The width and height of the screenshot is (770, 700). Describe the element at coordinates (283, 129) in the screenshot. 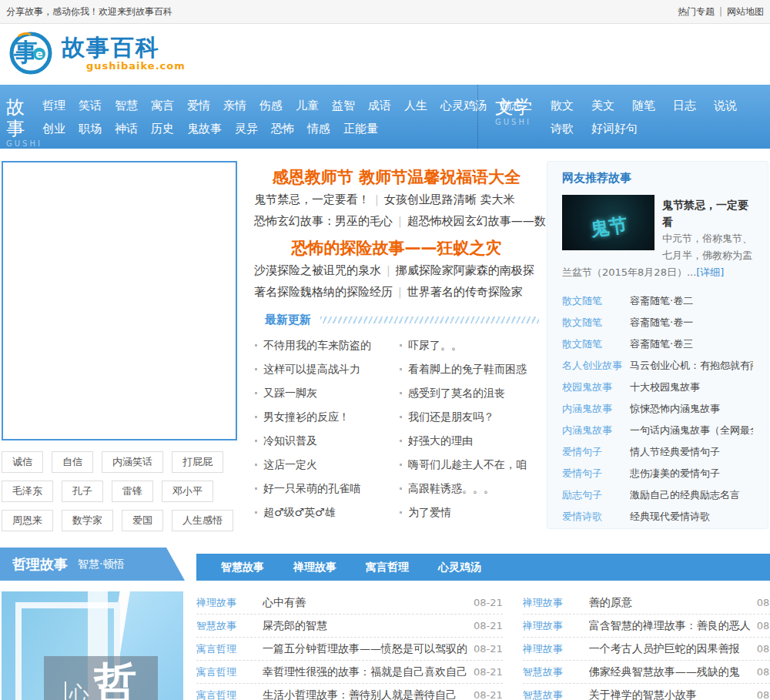

I see `nav-item: 恐怖` at that location.